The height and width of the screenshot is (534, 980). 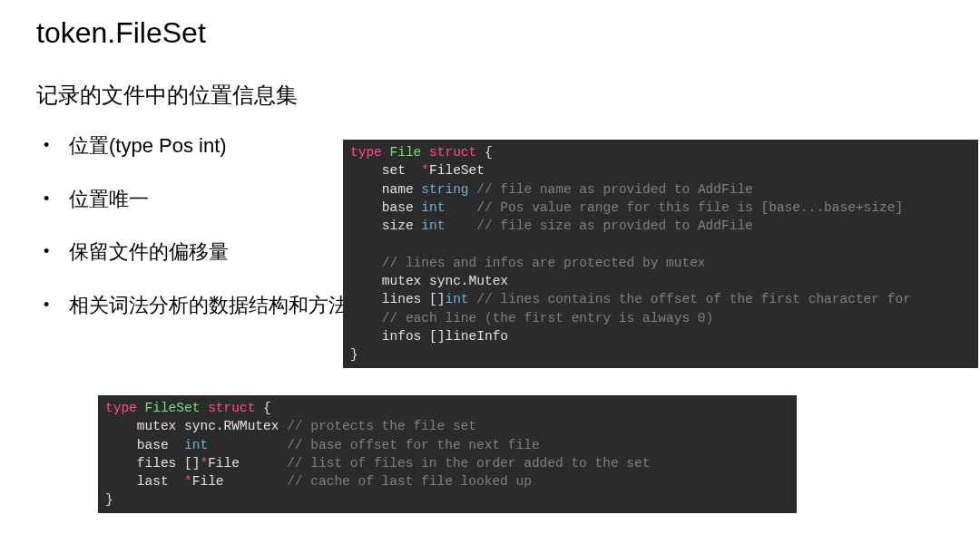 What do you see at coordinates (693, 299) in the screenshot?
I see `comment: // lines contains the offset of the firs…` at bounding box center [693, 299].